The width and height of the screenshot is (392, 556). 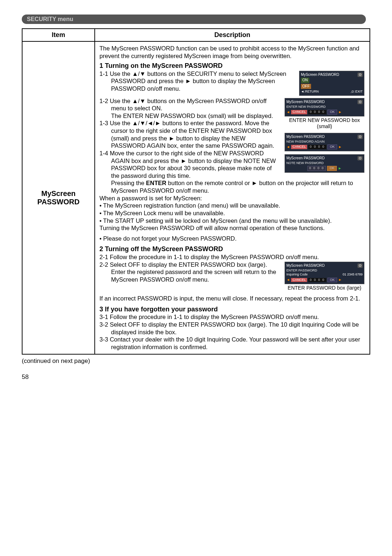 What do you see at coordinates (324, 163) in the screenshot?
I see `dialog4-sub: NOTE NEW PASSWORD` at bounding box center [324, 163].